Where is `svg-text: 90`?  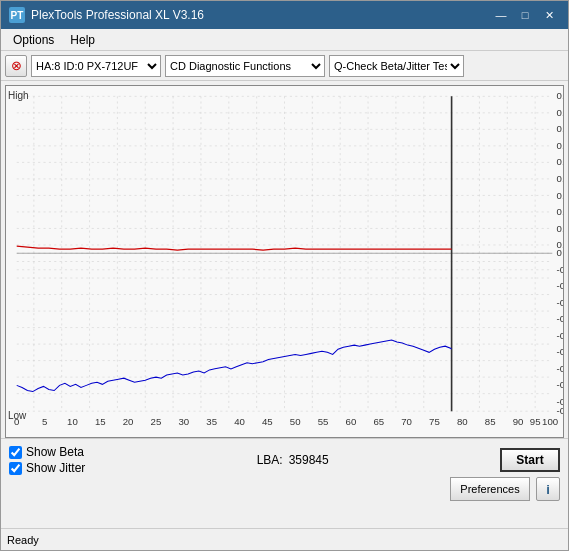
svg-text: 90 is located at coordinates (518, 422).